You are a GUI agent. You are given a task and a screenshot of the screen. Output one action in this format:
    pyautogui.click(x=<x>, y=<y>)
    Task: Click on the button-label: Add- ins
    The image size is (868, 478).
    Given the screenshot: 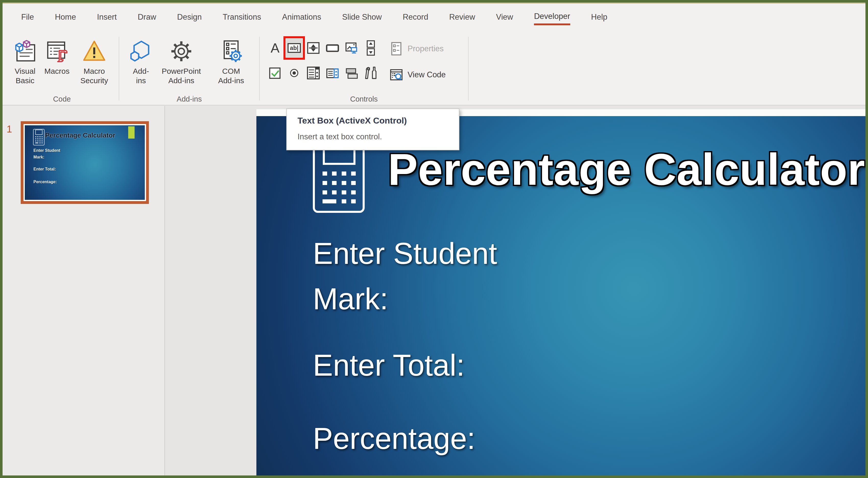 What is the action you would take?
    pyautogui.click(x=141, y=76)
    